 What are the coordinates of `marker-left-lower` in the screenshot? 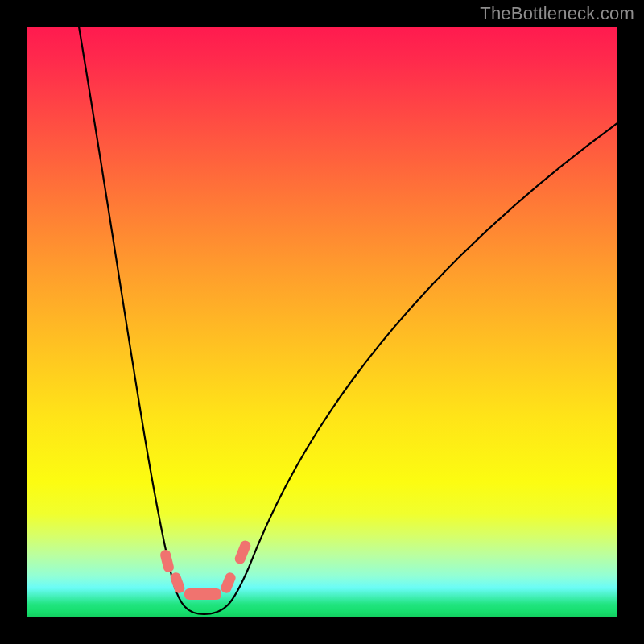 It's located at (177, 583).